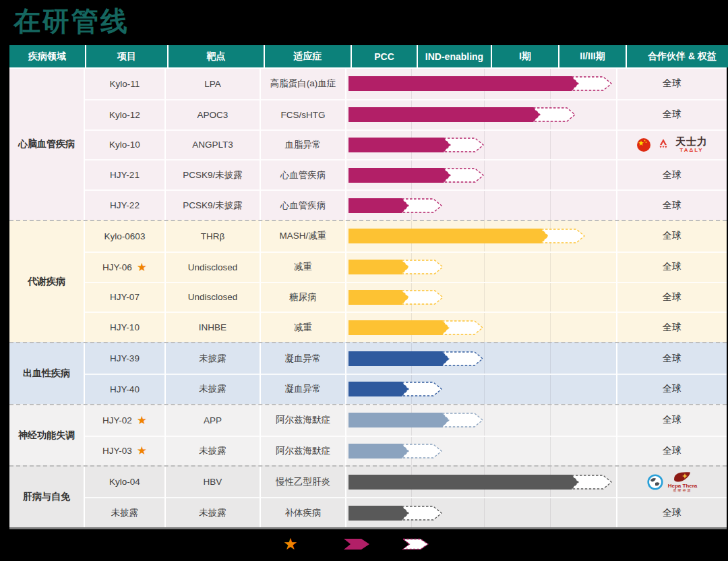 The height and width of the screenshot is (561, 728). What do you see at coordinates (554, 115) in the screenshot?
I see `progress-bar-dashed` at bounding box center [554, 115].